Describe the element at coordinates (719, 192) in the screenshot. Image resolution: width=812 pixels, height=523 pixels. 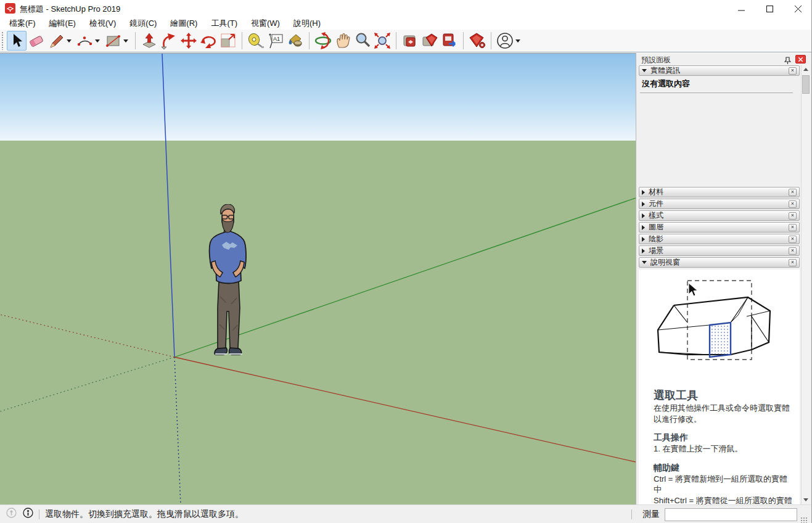
I see `materials-header: 材料 ×` at that location.